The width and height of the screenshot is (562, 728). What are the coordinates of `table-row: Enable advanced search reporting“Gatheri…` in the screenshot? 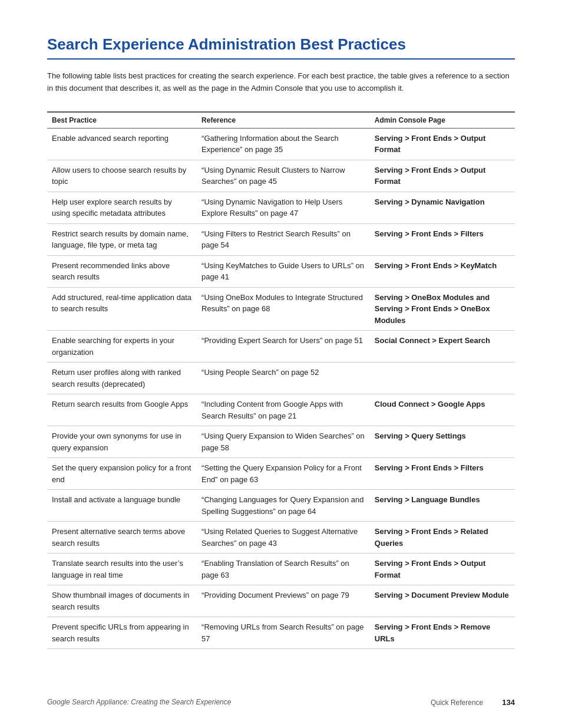 It's located at (281, 144).